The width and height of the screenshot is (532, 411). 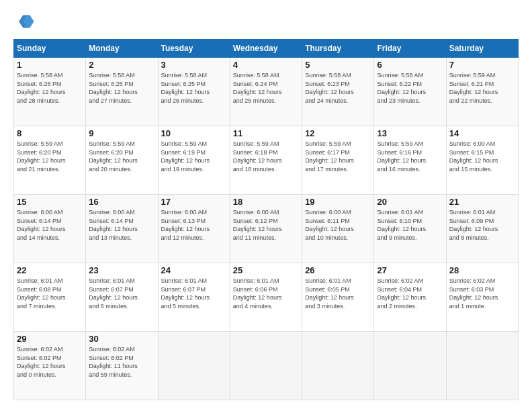 What do you see at coordinates (482, 64) in the screenshot?
I see `day-number: 7` at bounding box center [482, 64].